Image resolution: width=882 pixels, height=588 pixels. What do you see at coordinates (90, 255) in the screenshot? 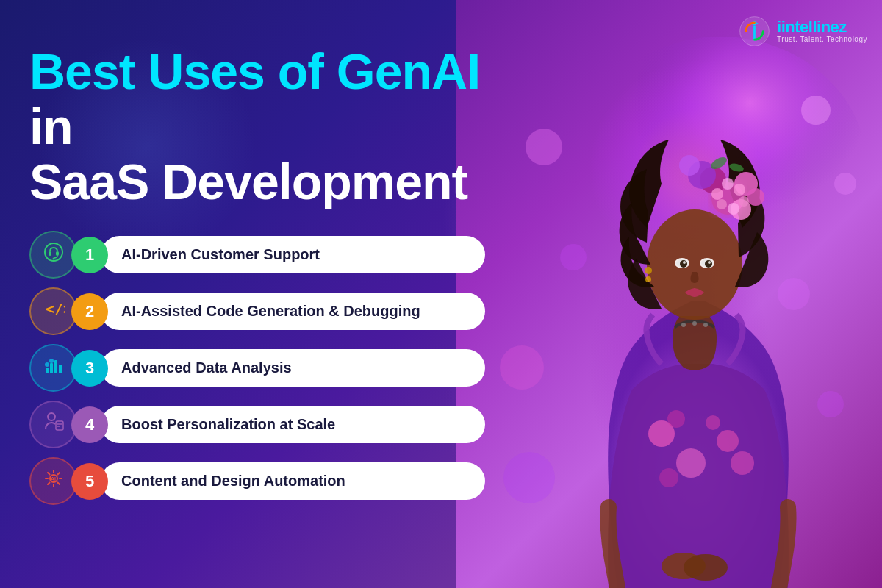
I see `item-number-badge-1: 1` at bounding box center [90, 255].